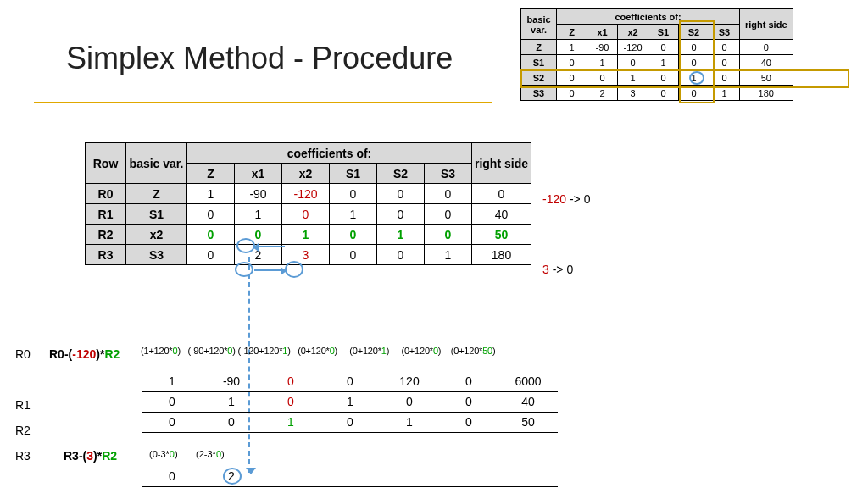 The width and height of the screenshot is (868, 488). What do you see at coordinates (309, 255) in the screenshot?
I see `main-row: R3 S3 0 2 3 0 0 1 180` at bounding box center [309, 255].